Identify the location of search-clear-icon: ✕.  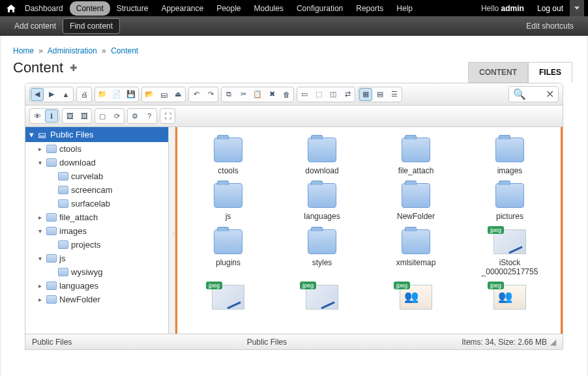
(550, 94).